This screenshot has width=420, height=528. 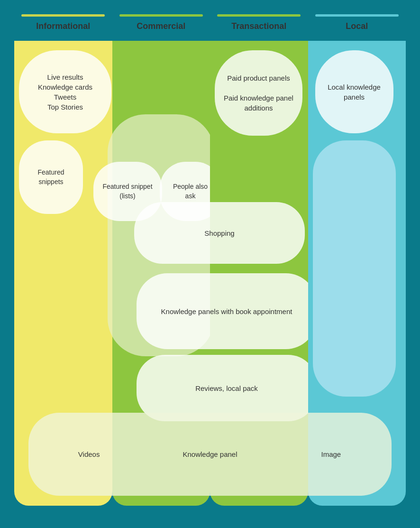 I want to click on image-text: Image, so click(x=331, y=454).